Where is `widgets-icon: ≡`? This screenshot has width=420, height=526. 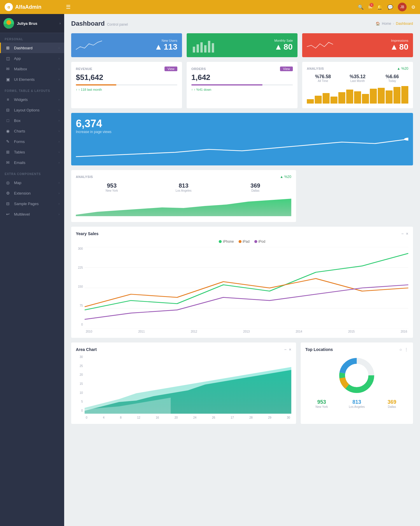
widgets-icon: ≡ is located at coordinates (8, 99).